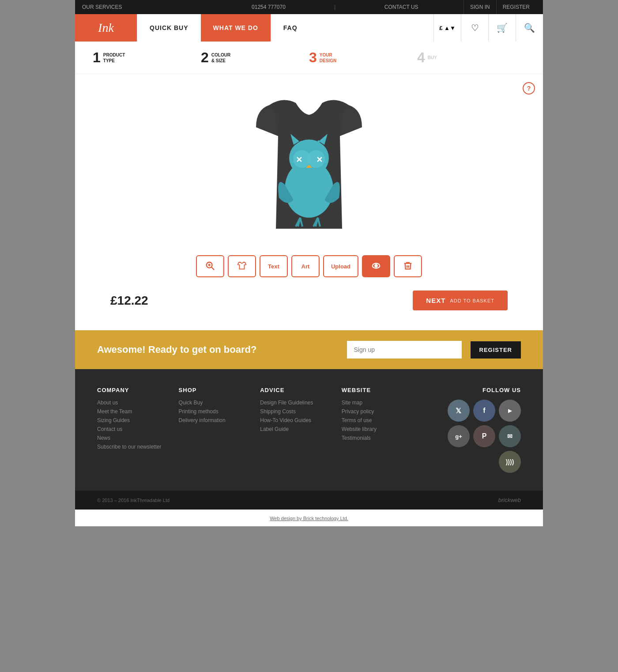 This screenshot has width=618, height=672. I want to click on step-2-label: COLOUR& SIZE, so click(221, 58).